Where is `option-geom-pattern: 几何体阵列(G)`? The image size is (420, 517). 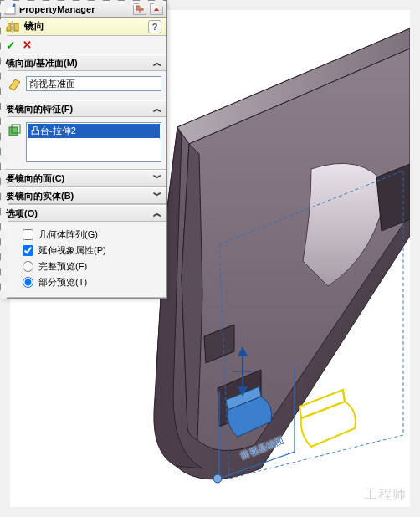 option-geom-pattern: 几何体阵列(G) is located at coordinates (84, 234).